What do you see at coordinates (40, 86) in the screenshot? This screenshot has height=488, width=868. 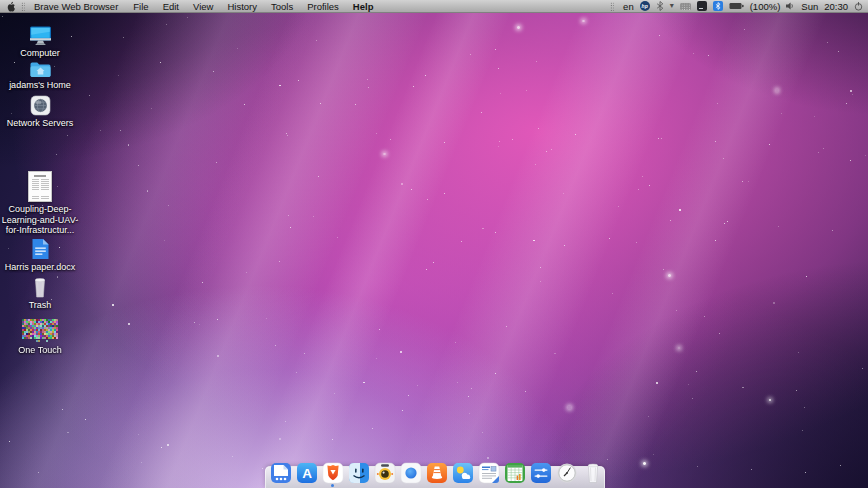 I see `desktop-icon-label: jadams's Home` at bounding box center [40, 86].